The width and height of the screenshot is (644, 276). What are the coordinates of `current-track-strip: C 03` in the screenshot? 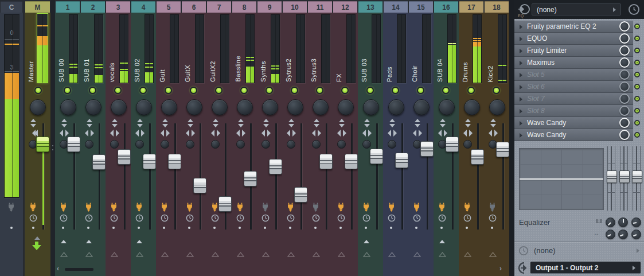 It's located at (11, 138).